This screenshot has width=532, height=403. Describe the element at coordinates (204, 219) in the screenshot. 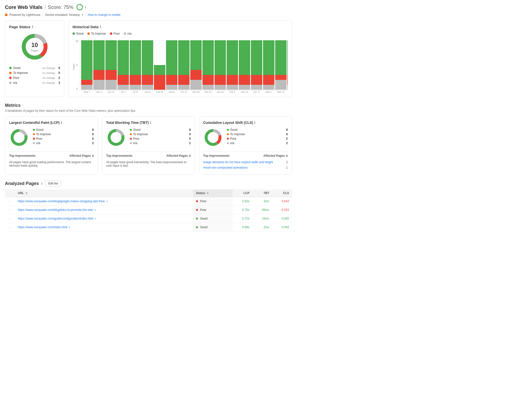

I see `status-label: Good` at that location.